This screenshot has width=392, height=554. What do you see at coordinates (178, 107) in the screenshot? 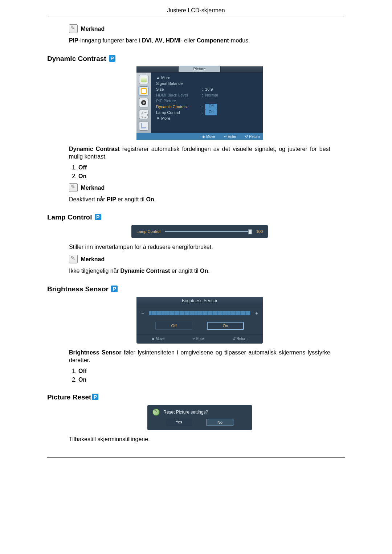
I see `osd-dyn-contrast-label: Dynamic Contrast` at bounding box center [178, 107].